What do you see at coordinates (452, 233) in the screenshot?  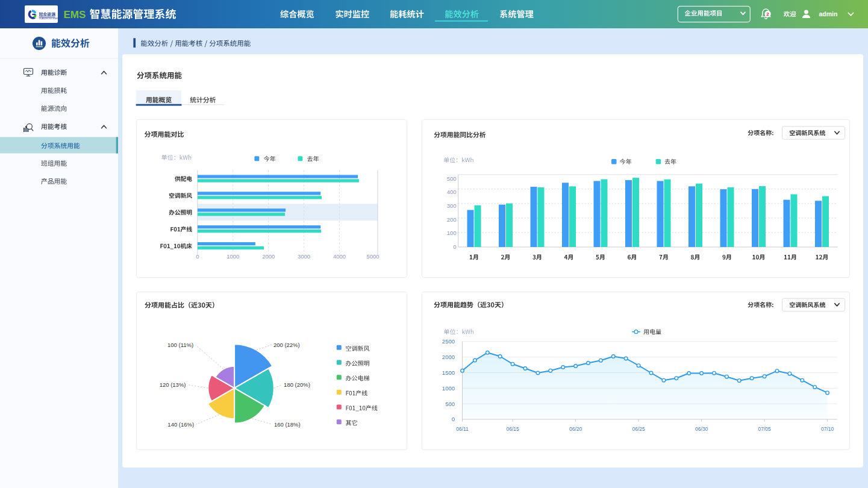 I see `svg-text: 100` at bounding box center [452, 233].